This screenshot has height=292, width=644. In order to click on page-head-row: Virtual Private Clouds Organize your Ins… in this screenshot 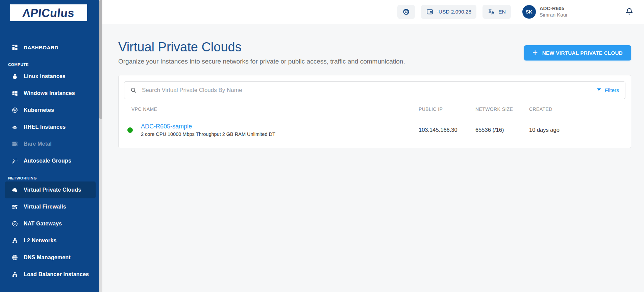, I will do `click(375, 53)`.